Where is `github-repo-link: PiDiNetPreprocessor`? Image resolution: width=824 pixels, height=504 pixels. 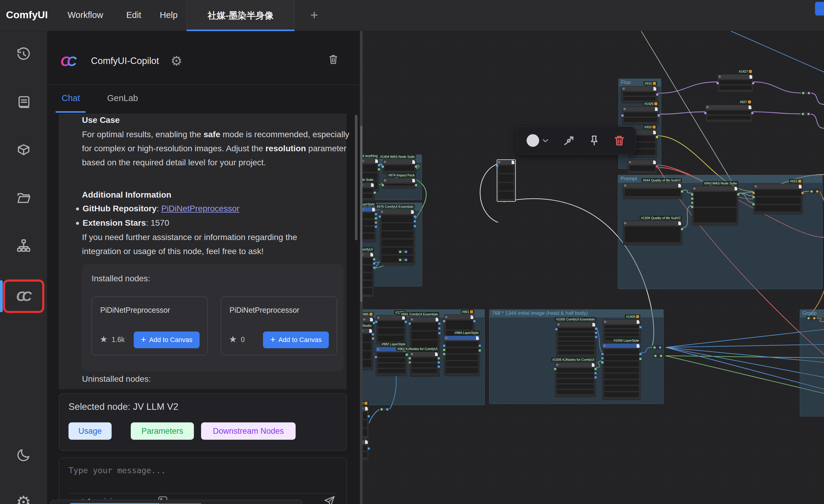 github-repo-link: PiDiNetPreprocessor is located at coordinates (200, 209).